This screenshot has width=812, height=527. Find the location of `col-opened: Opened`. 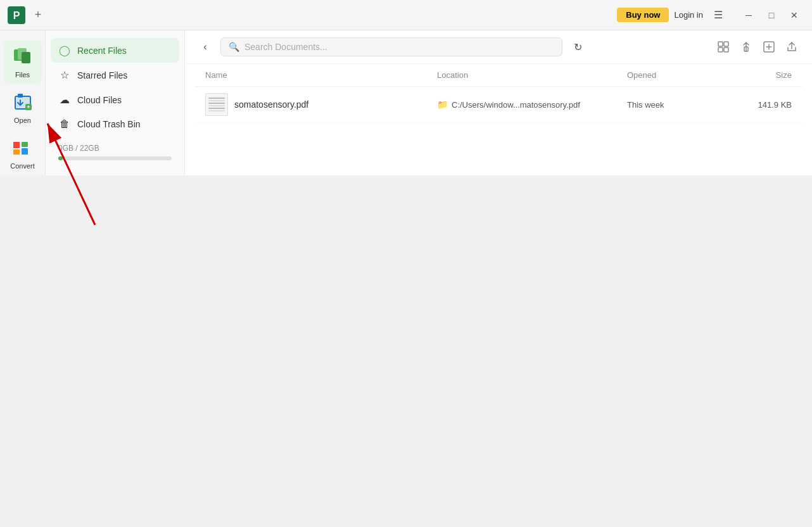

col-opened: Opened is located at coordinates (678, 75).